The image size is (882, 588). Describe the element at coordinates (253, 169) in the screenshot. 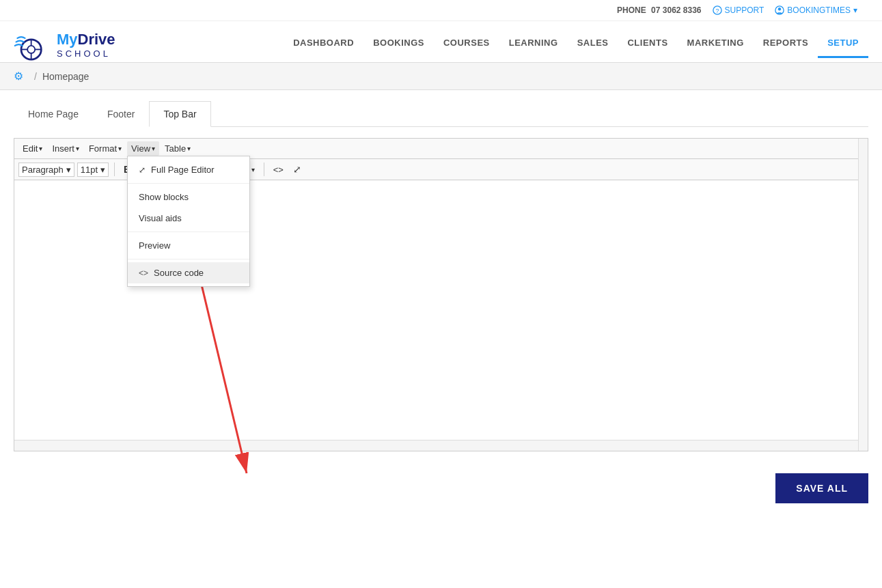

I see `bg-color-caret: ▾` at that location.